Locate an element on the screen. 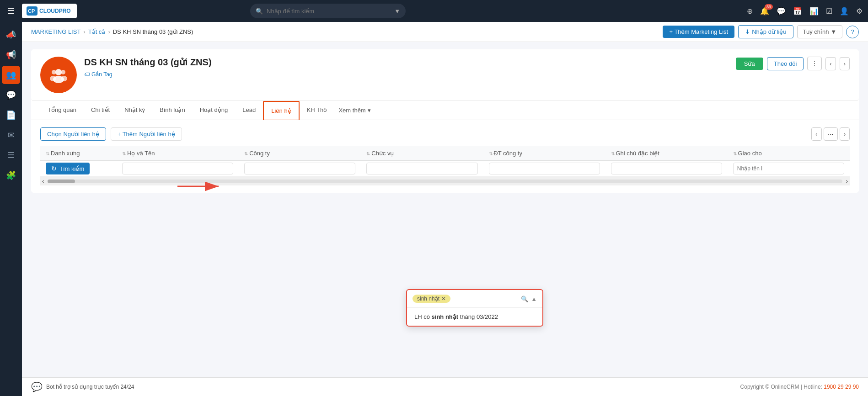 Image resolution: width=868 pixels, height=396 pixels. help-button: ? is located at coordinates (852, 32).